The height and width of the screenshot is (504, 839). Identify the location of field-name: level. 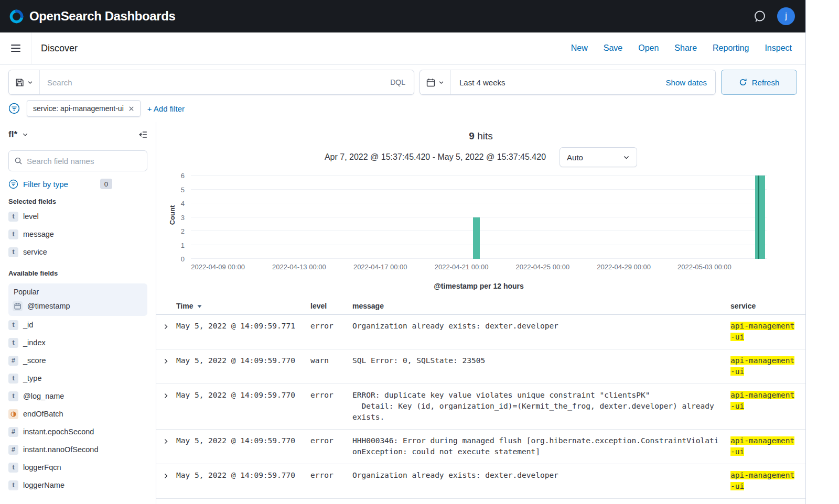
(31, 216).